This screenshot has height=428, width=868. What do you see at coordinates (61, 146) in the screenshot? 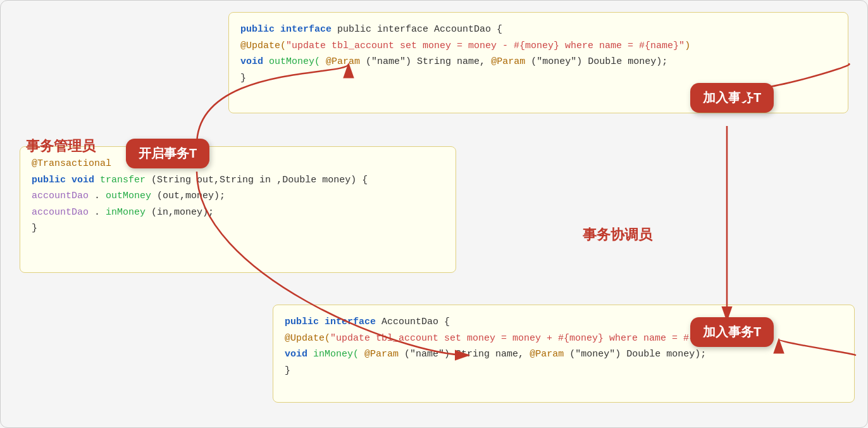
I see `transaction-manager-label: 事务管理员` at bounding box center [61, 146].